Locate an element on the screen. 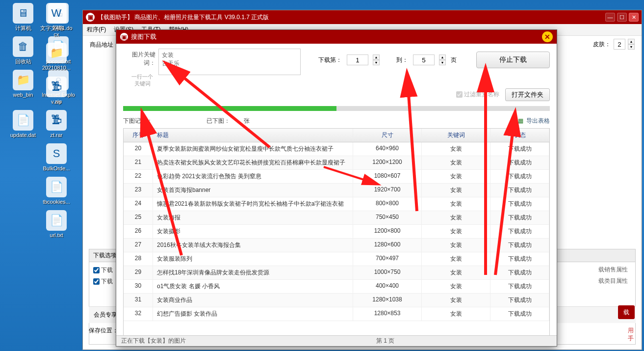 This screenshot has height=351, width=644. cell-size: 750×450 is located at coordinates (387, 218).